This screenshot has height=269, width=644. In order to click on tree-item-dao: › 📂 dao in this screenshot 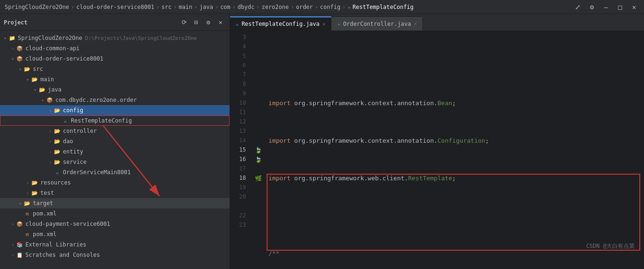, I will do `click(115, 141)`.